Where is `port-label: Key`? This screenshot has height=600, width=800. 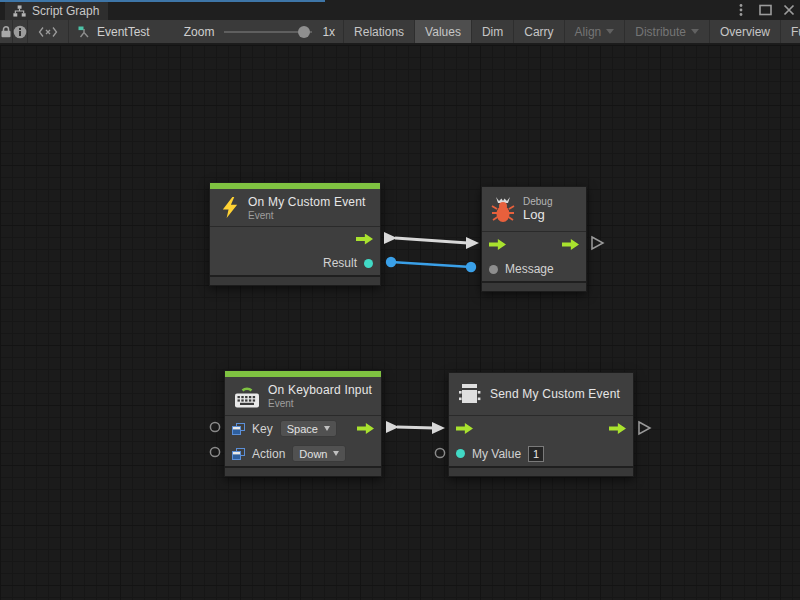 port-label: Key is located at coordinates (262, 429).